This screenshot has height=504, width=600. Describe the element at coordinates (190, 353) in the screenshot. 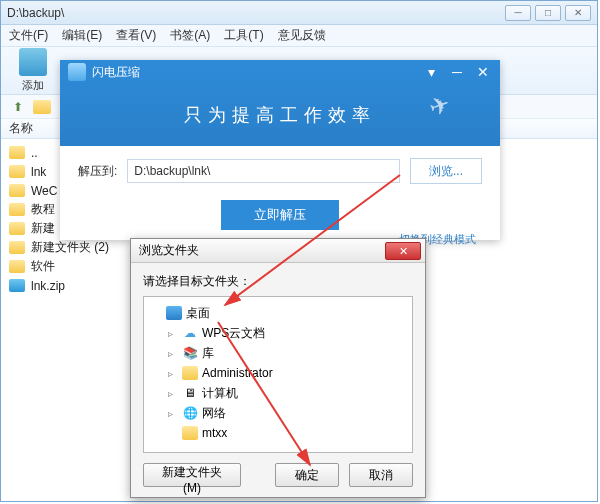

I see `library-icon` at that location.